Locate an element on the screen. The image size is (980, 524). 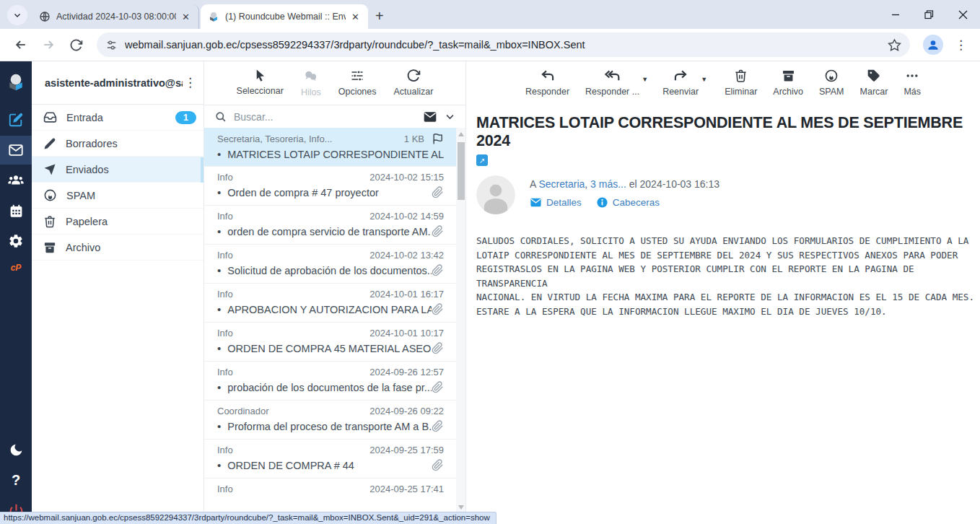
list-item: Info 2024-10-01 10:17 • ORDEN DE COMPRA … is located at coordinates (335, 342).